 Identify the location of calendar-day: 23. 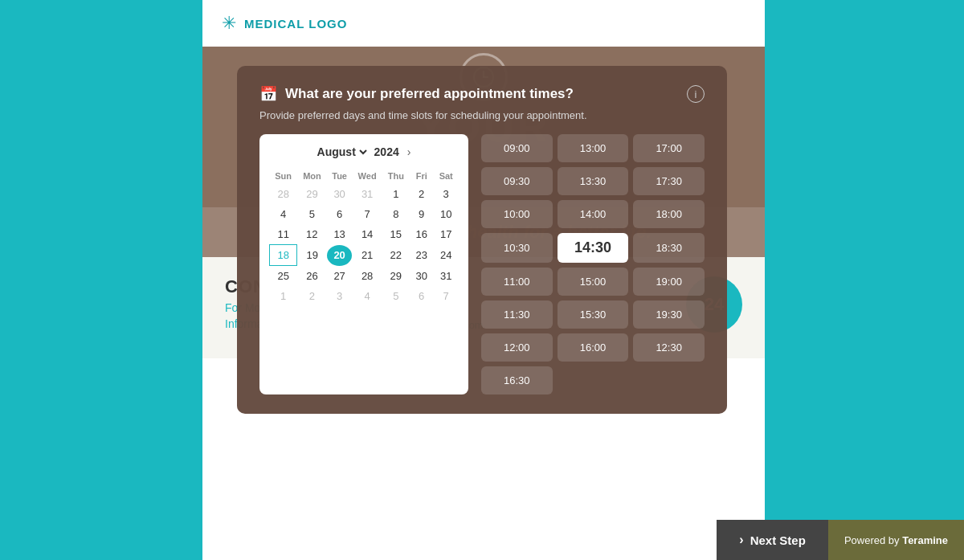
(421, 255).